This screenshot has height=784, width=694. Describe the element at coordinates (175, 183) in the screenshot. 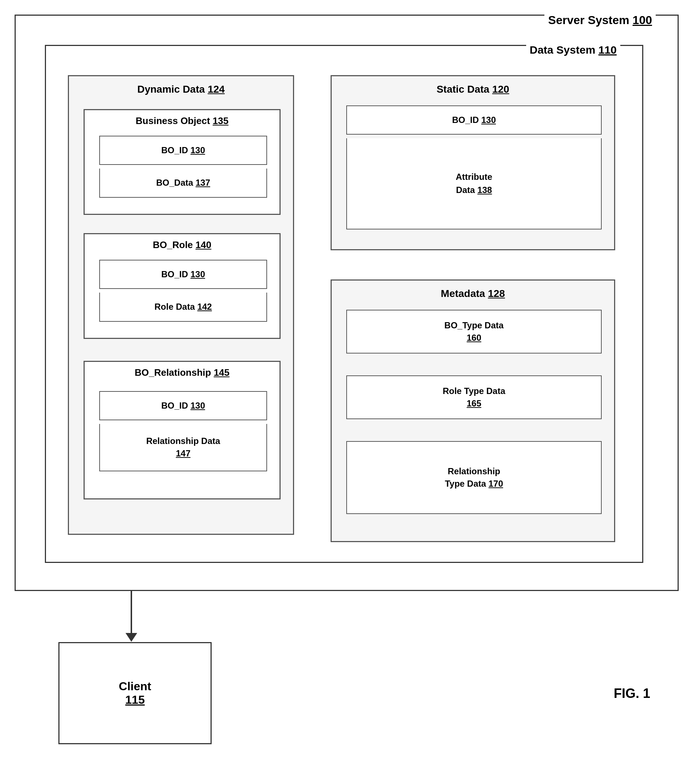

I see `bo-data-label: BO_Data` at that location.